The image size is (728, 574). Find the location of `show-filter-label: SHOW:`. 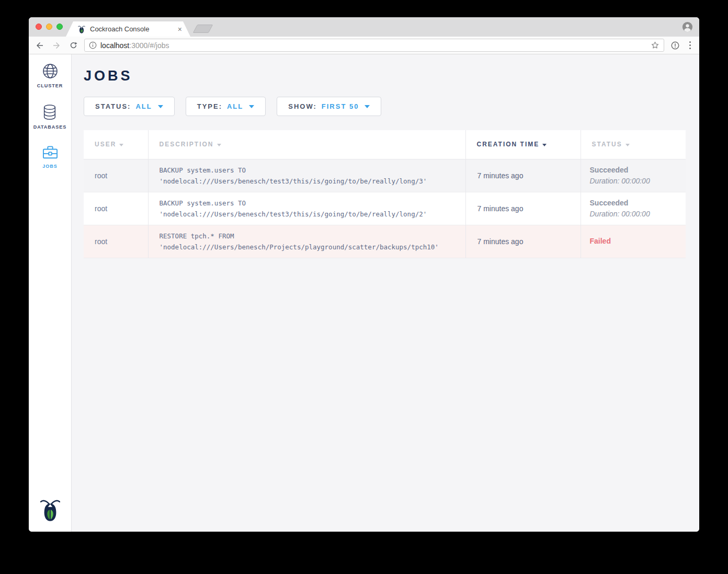

show-filter-label: SHOW: is located at coordinates (302, 107).